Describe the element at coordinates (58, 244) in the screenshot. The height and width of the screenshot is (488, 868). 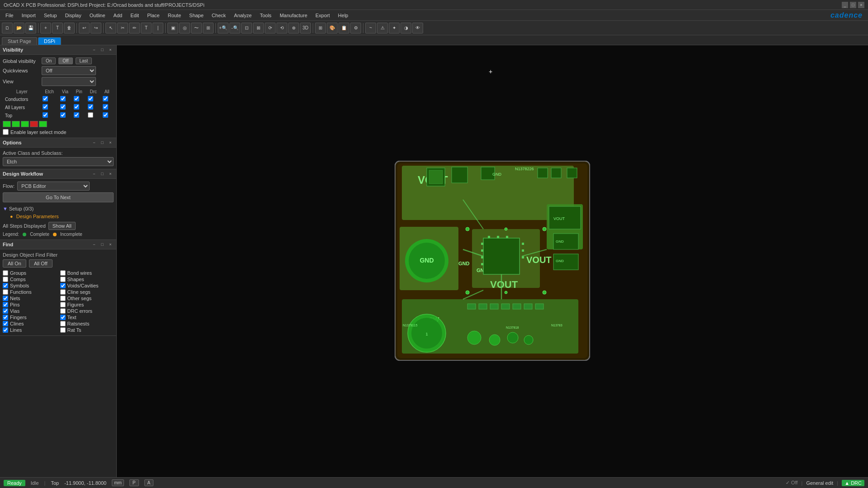
I see `find-panel-header: Find − □ ×` at that location.